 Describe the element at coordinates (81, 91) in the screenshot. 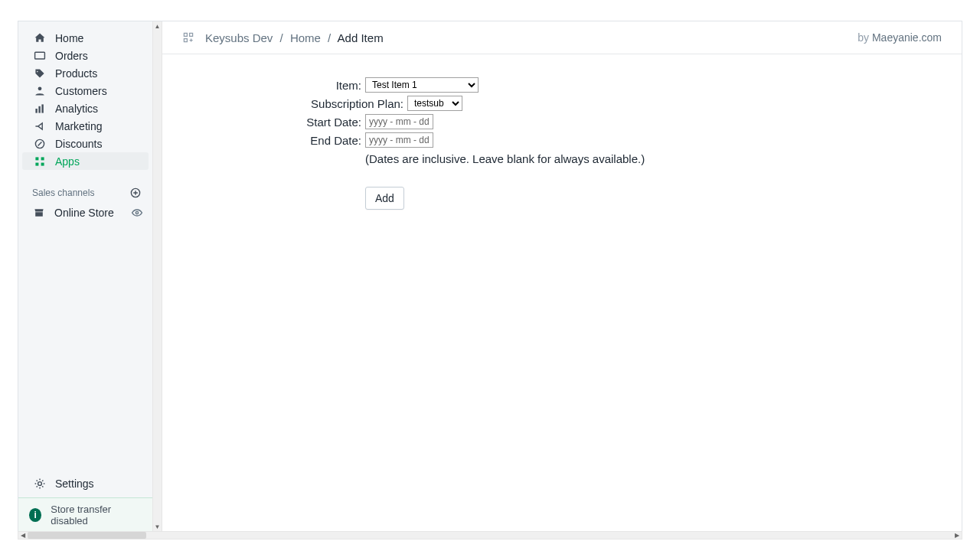

I see `sidebar-item-label: Customers` at that location.